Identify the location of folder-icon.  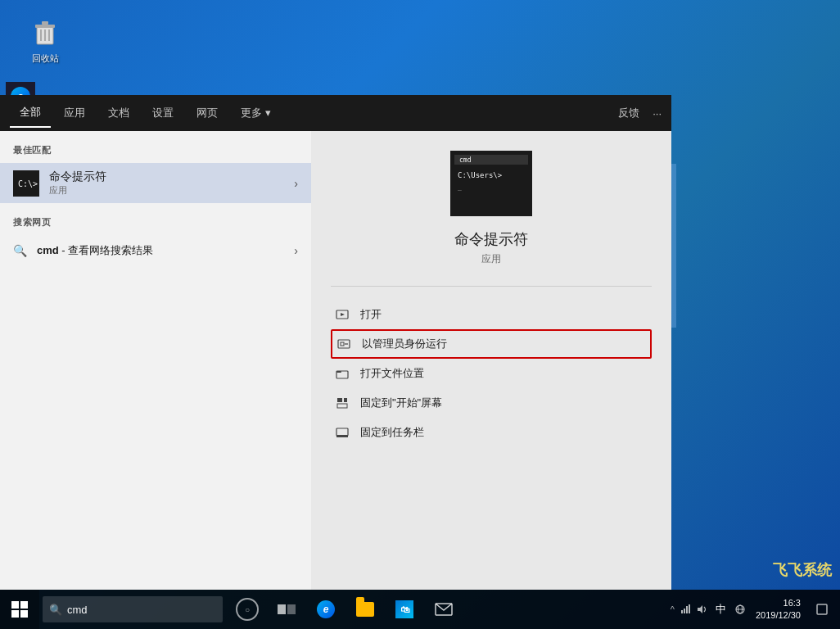
(365, 609).